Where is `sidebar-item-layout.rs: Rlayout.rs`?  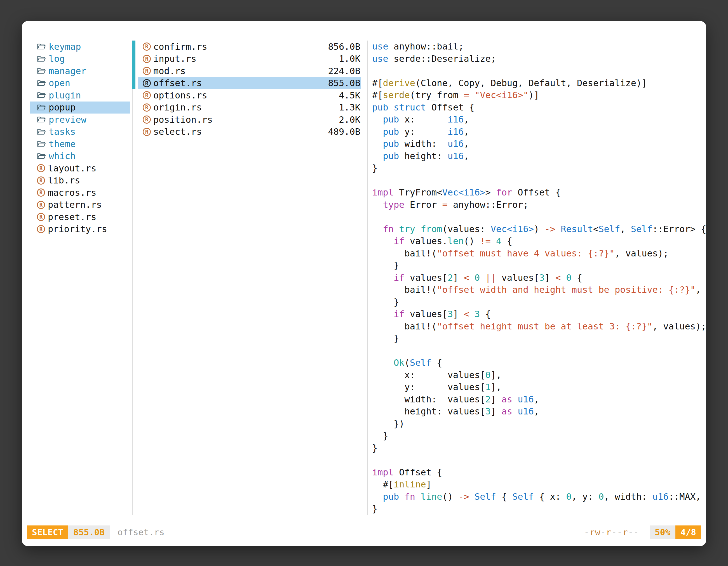
sidebar-item-layout.rs: Rlayout.rs is located at coordinates (80, 169).